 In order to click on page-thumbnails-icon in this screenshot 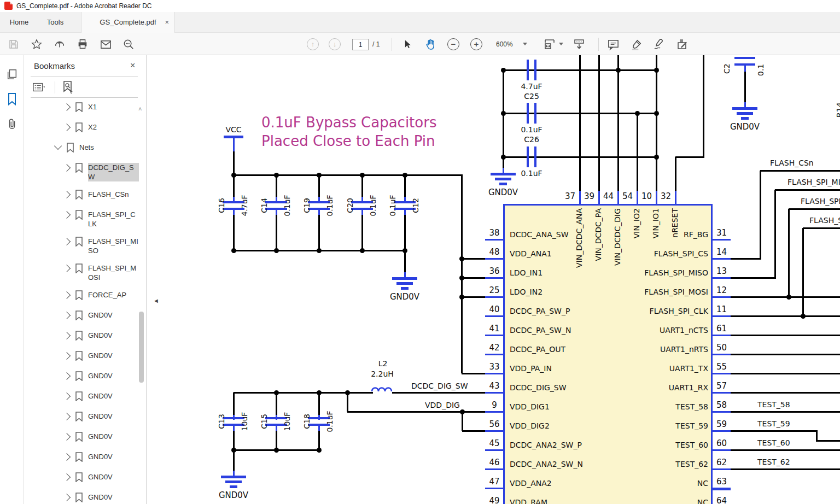, I will do `click(12, 74)`.